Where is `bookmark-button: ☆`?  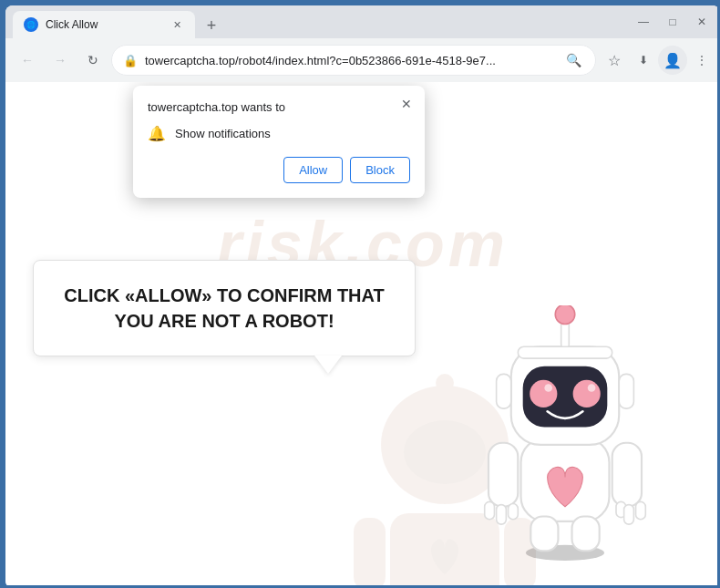 bookmark-button: ☆ is located at coordinates (614, 60).